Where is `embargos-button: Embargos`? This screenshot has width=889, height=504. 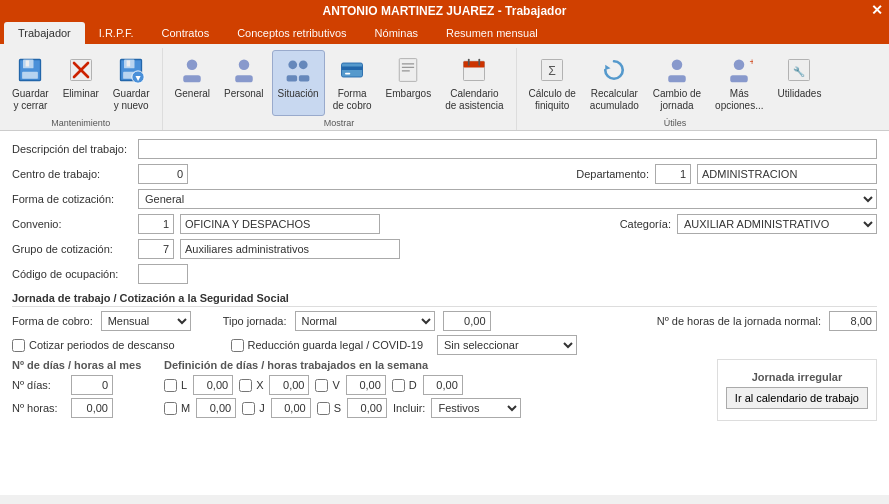 embargos-button: Embargos is located at coordinates (409, 83).